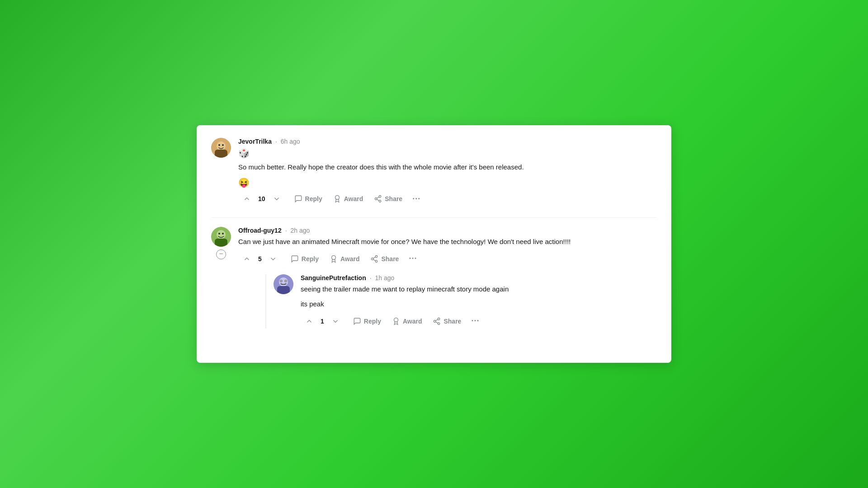 This screenshot has width=868, height=488. I want to click on reply-button-2: Reply, so click(305, 259).